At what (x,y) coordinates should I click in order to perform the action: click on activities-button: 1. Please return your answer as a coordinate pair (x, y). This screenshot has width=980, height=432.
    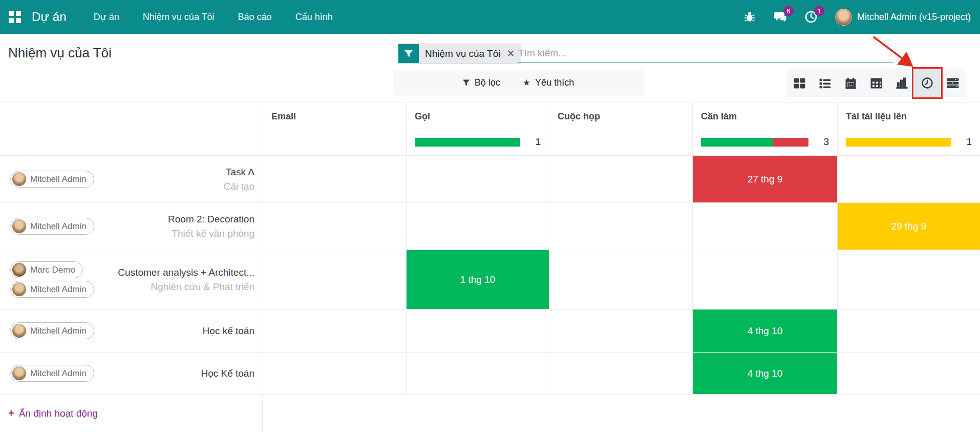
    Looking at the image, I should click on (811, 17).